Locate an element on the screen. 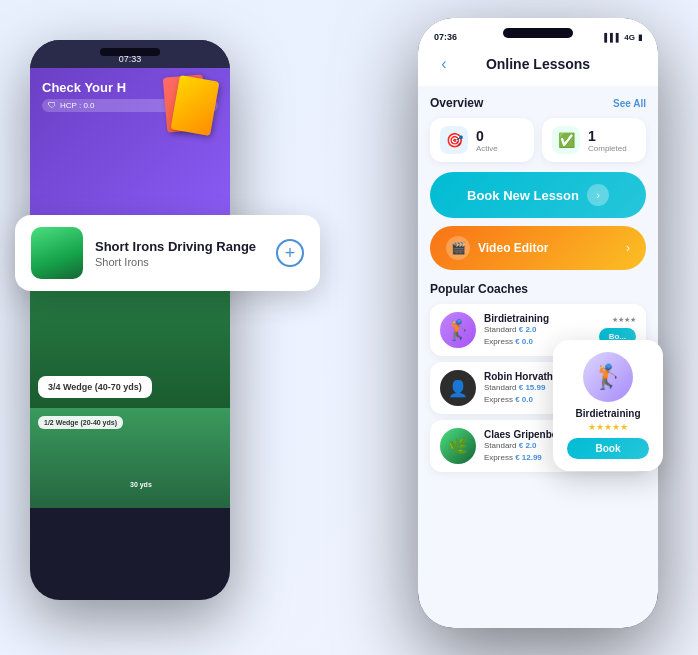 This screenshot has width=698, height=655. course-info: Short Irons Driving Range Short Irons is located at coordinates (180, 254).